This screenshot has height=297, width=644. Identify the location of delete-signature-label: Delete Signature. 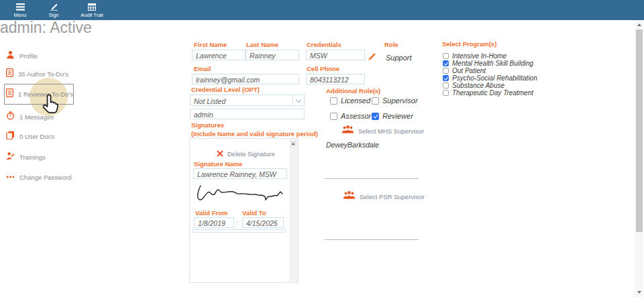
(251, 154).